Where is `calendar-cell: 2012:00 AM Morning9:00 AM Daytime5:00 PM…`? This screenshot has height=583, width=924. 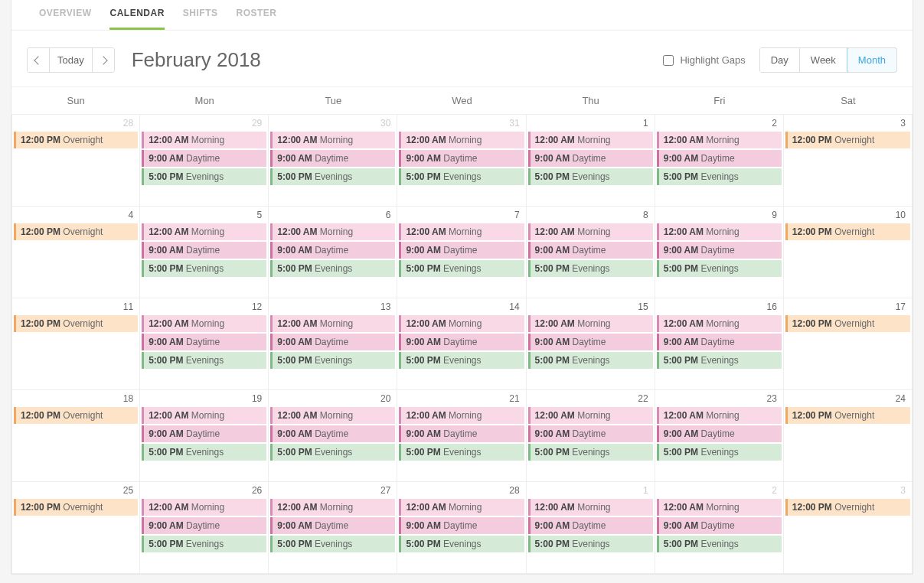 calendar-cell: 2012:00 AM Morning9:00 AM Daytime5:00 PM… is located at coordinates (333, 436).